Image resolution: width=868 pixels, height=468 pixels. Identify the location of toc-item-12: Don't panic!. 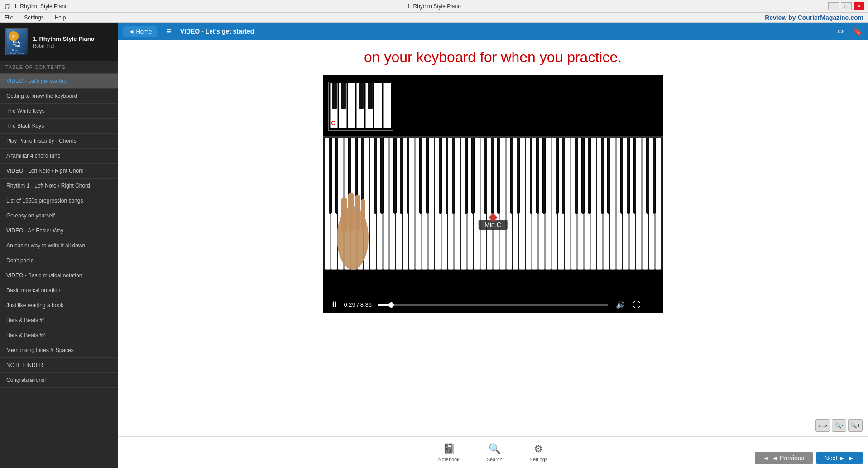
(59, 261).